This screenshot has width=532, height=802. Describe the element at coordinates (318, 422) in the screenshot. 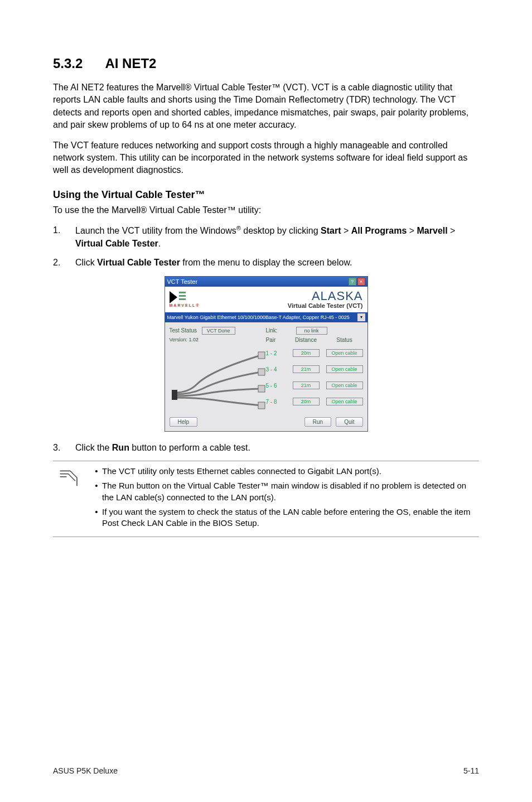

I see `run-button: Run` at that location.